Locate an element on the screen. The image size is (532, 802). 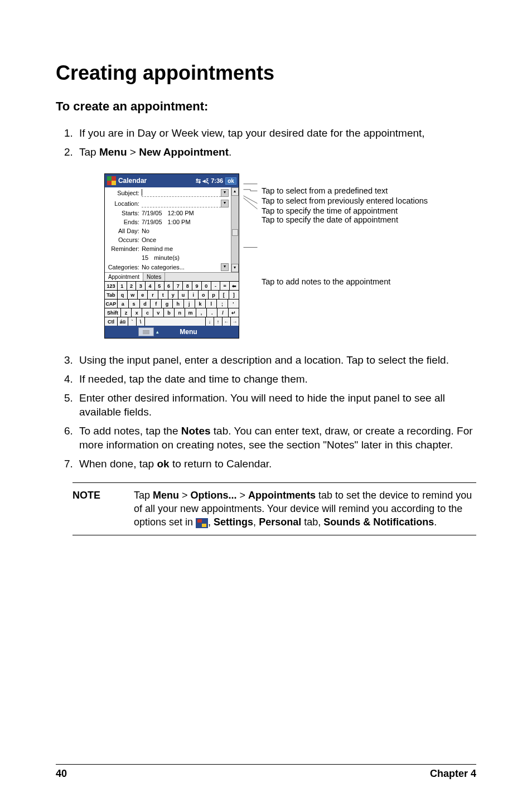
key: 7 is located at coordinates (178, 286).